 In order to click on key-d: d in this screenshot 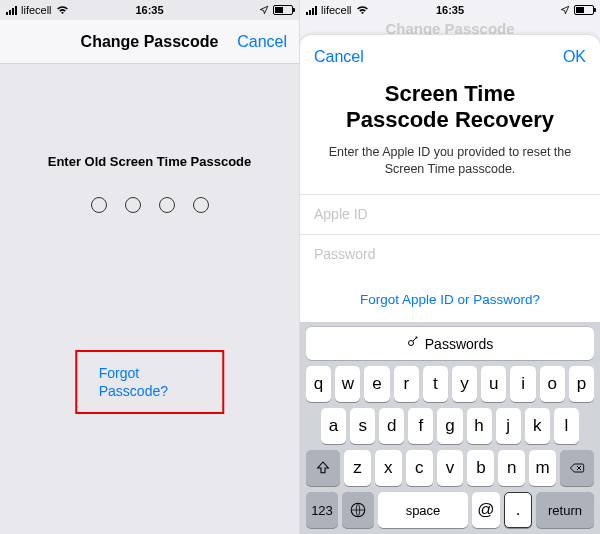, I will do `click(392, 426)`.